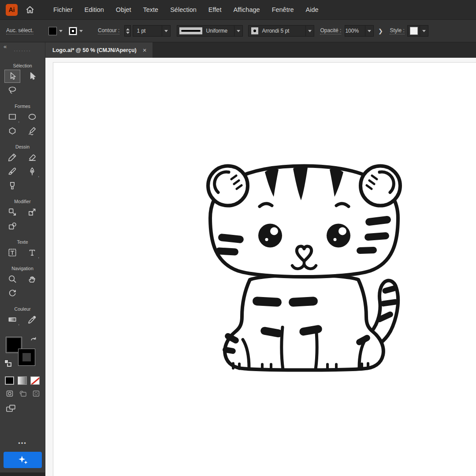 The image size is (476, 476). Describe the element at coordinates (12, 90) in the screenshot. I see `lasso-icon` at that location.